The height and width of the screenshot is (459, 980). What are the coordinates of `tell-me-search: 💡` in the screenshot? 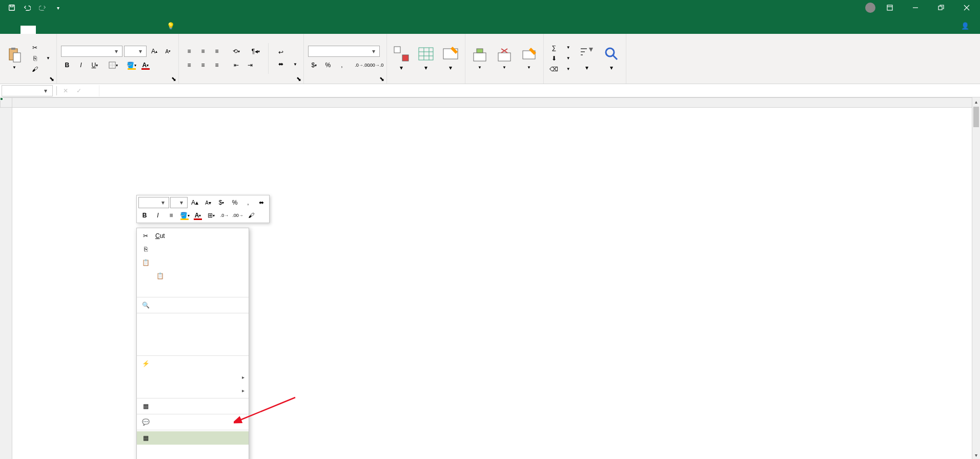 It's located at (172, 26).